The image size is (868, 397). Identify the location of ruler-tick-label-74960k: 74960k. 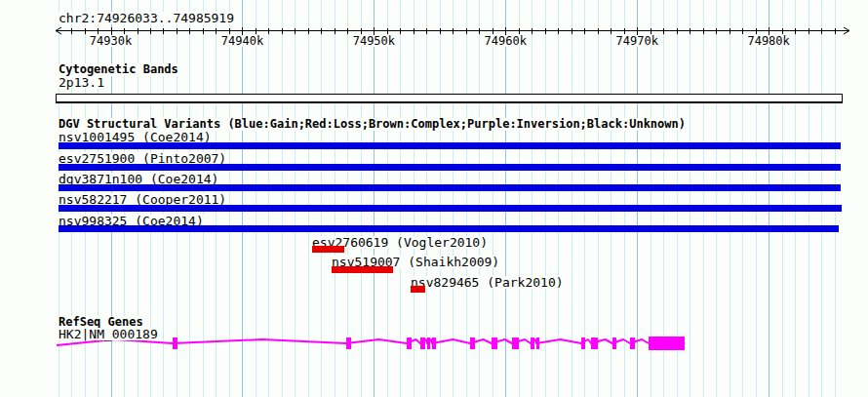
(505, 41).